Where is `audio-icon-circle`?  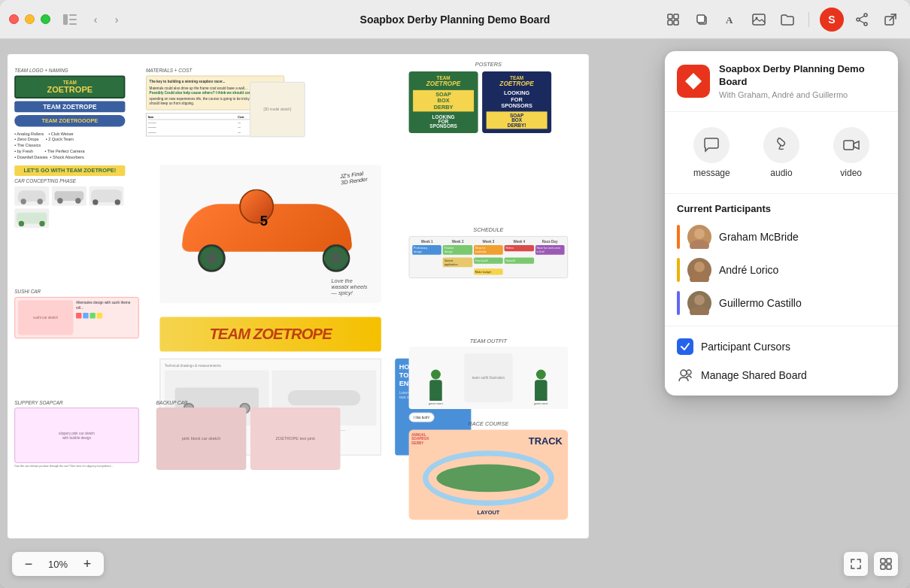 audio-icon-circle is located at coordinates (781, 145).